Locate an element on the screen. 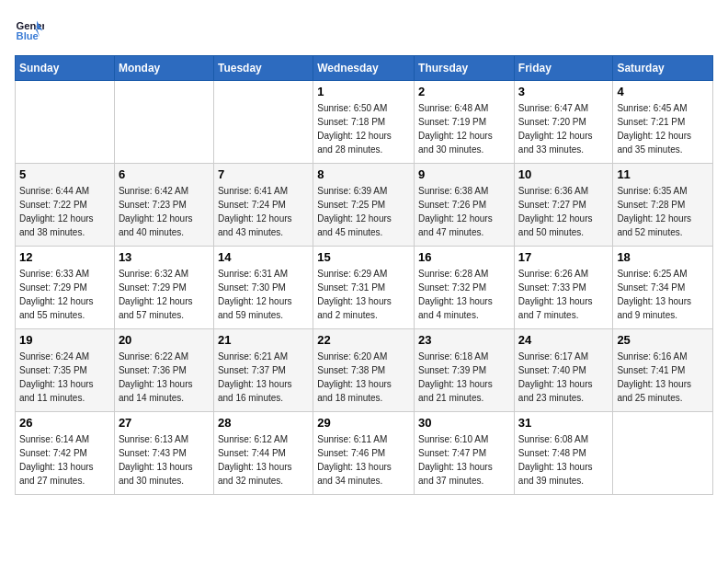 This screenshot has width=728, height=563. day-number: 22 is located at coordinates (364, 340).